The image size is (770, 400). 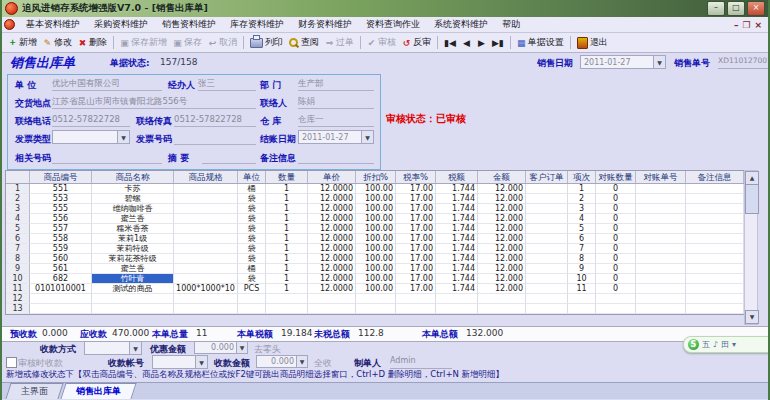 I want to click on cell-code: 551, so click(x=61, y=189).